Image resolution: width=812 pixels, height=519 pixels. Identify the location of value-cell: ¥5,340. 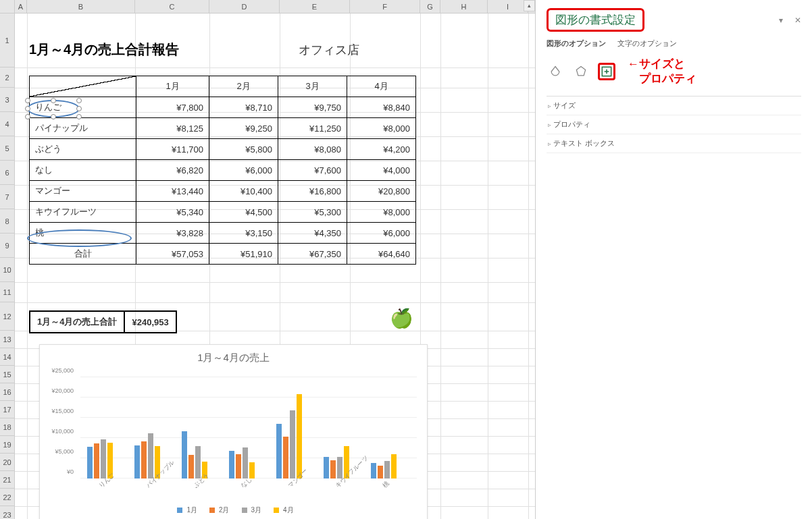
(173, 212).